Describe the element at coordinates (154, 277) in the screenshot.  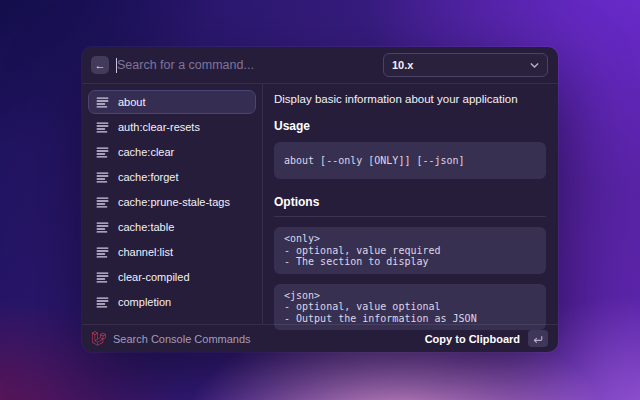
I see `command-label: clear-compiled` at that location.